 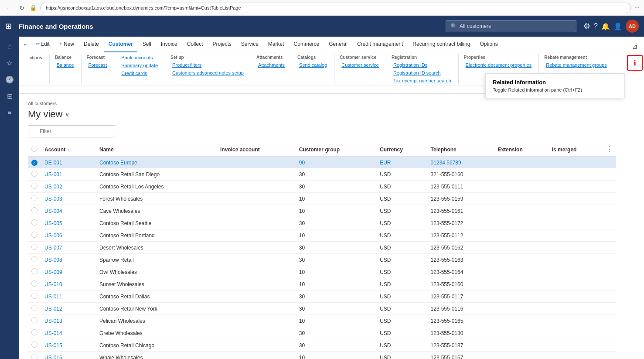 What do you see at coordinates (67, 114) in the screenshot?
I see `view-dropdown-icon: ∨` at bounding box center [67, 114].